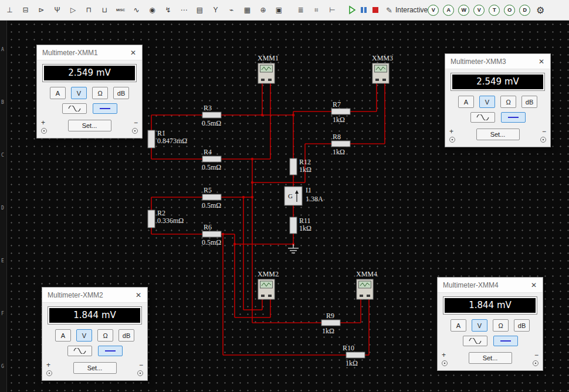 The image size is (569, 392). What do you see at coordinates (293, 249) in the screenshot?
I see `ground-symbol` at bounding box center [293, 249].